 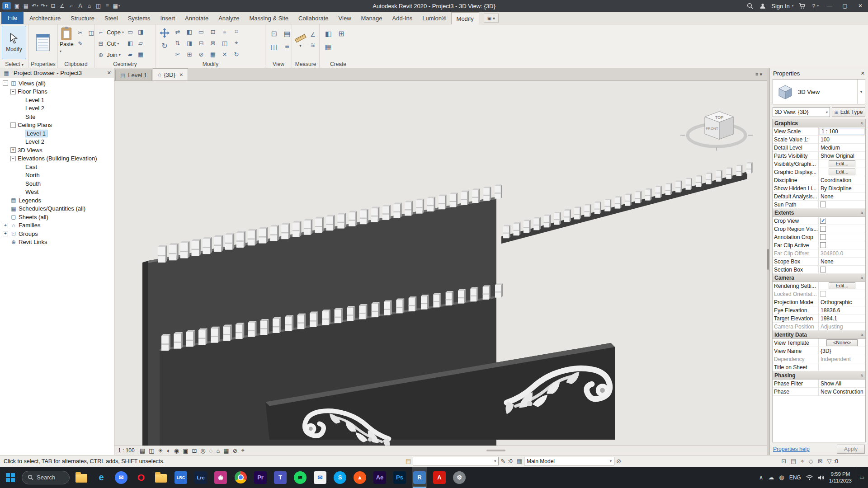 What do you see at coordinates (439, 477) in the screenshot?
I see `taskbar-app-acrobat: A` at bounding box center [439, 477].